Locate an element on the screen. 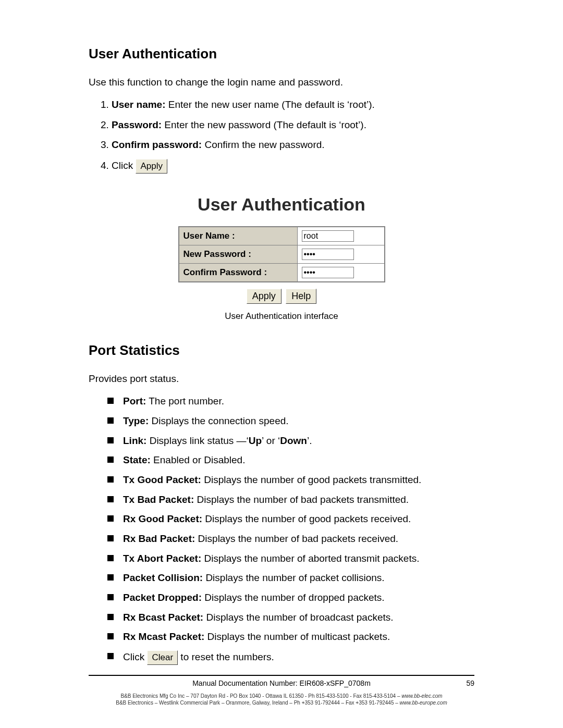 The width and height of the screenshot is (563, 728). list-item: Rx Bad Packet: Displays the number of ba… is located at coordinates (291, 539).